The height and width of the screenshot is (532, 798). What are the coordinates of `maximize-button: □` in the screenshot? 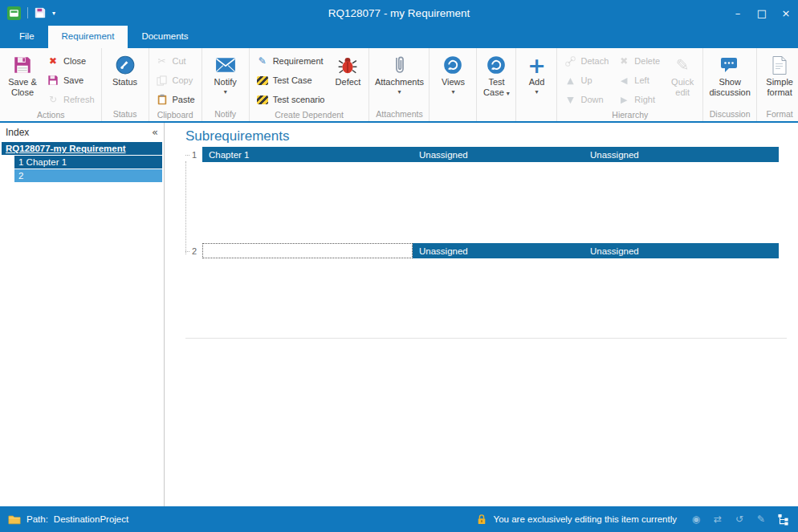 It's located at (762, 13).